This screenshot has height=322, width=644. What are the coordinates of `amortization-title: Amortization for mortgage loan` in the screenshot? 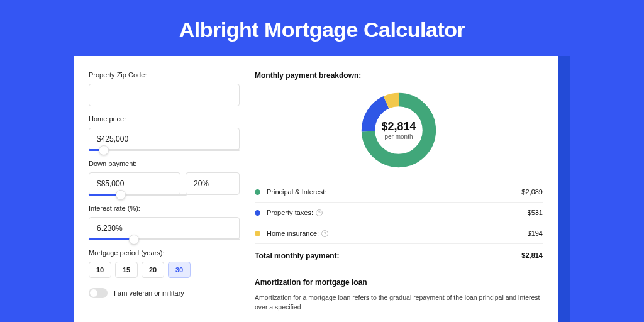 It's located at (399, 282).